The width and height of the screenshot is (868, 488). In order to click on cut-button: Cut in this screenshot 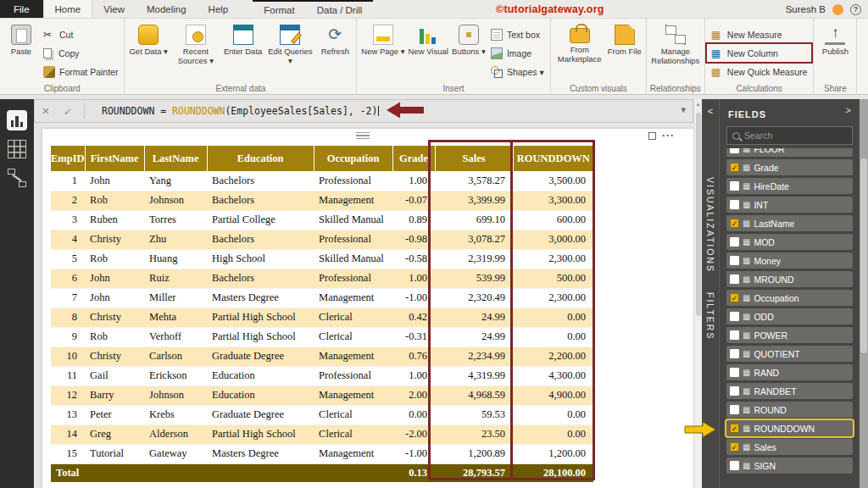, I will do `click(81, 34)`.